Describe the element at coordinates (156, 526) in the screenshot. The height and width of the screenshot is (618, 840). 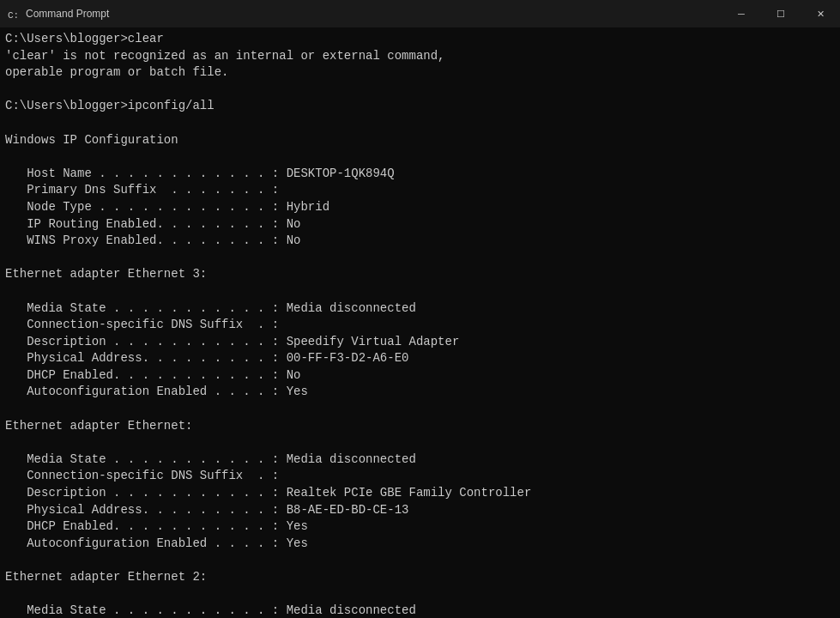
I see `terminal-line: DHCP Enabled. . . . . . . . . . . : Yes` at that location.